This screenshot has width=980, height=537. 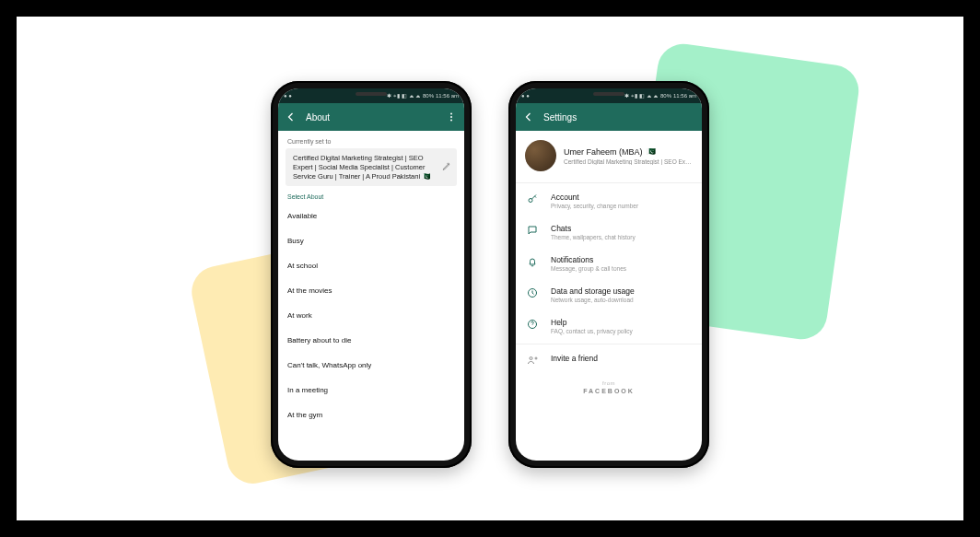 I want to click on appbar-settings: Settings, so click(x=609, y=117).